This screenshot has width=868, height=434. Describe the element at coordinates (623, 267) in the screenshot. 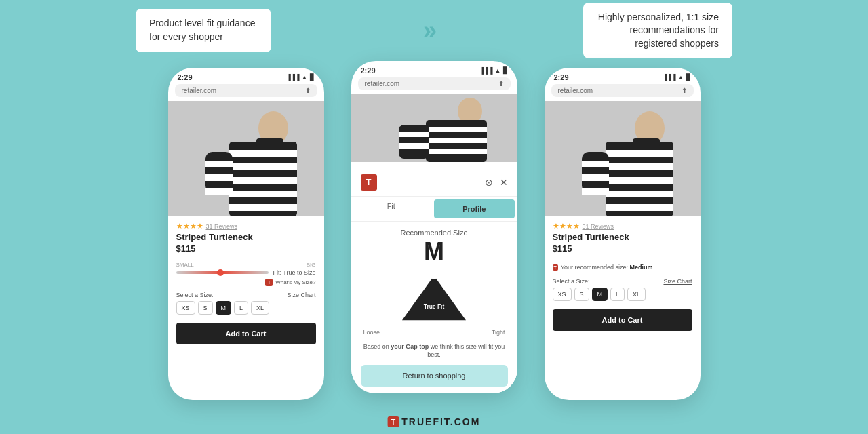

I see `rec-section-right: T Your recommended size: Medium` at that location.